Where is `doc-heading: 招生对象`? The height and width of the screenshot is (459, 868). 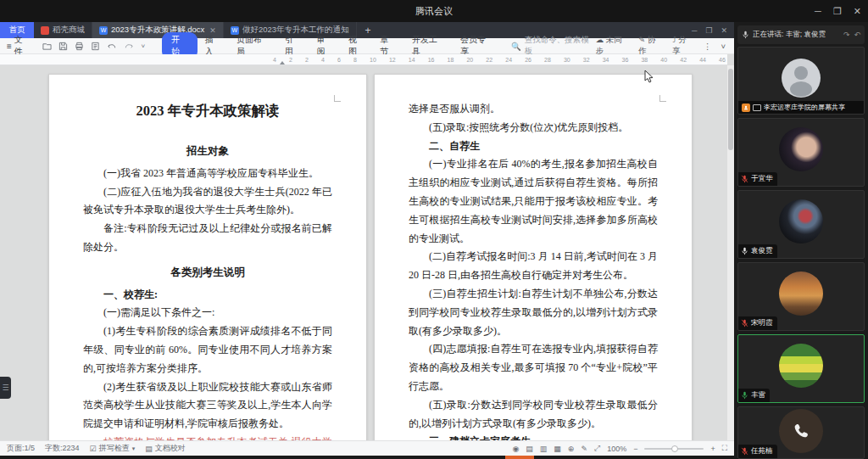
doc-heading: 招生对象 is located at coordinates (208, 152).